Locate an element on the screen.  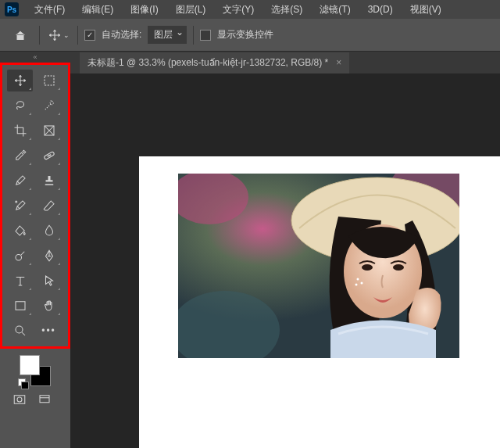
screen-mode-button is located at coordinates (45, 400).